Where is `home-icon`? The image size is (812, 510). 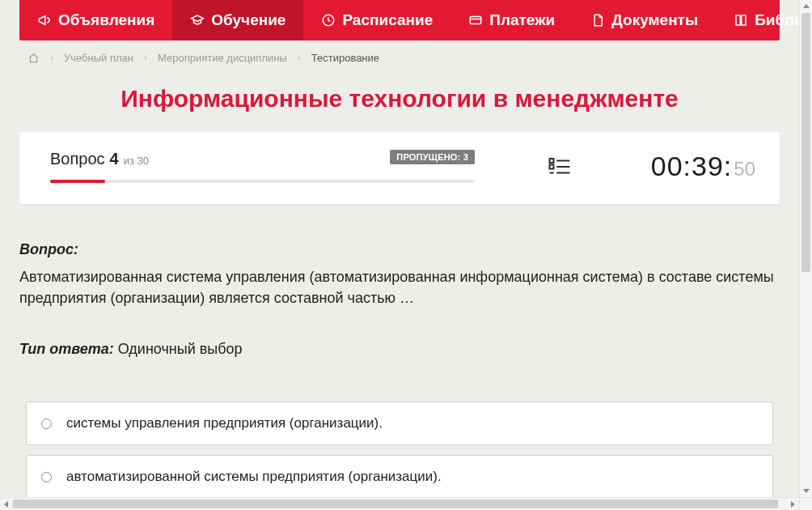
home-icon is located at coordinates (34, 58).